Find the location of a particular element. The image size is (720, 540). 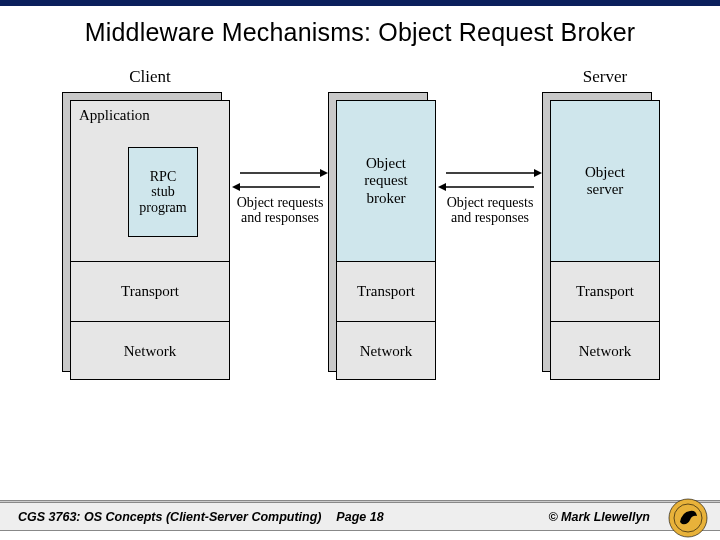

pegasus-logo-icon is located at coordinates (688, 518).